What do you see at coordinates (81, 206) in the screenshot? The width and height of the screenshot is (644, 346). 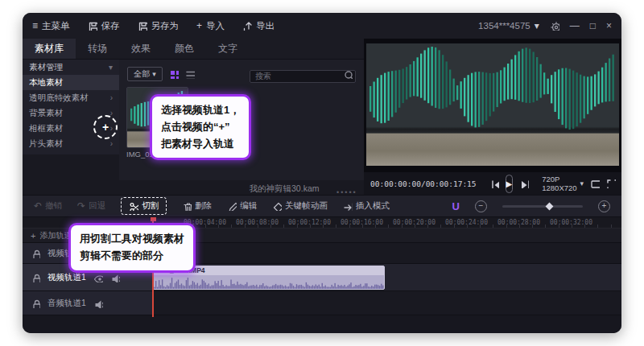 I see `redo-icon: ↷` at bounding box center [81, 206].